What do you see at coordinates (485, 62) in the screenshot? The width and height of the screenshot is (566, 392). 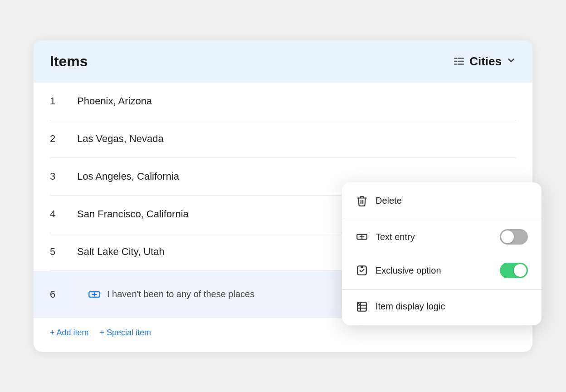 I see `cities-label: Cities` at bounding box center [485, 62].